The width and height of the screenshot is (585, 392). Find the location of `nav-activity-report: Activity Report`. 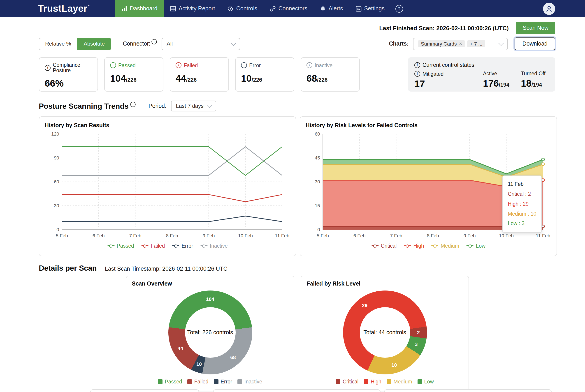

nav-activity-report: Activity Report is located at coordinates (193, 8).